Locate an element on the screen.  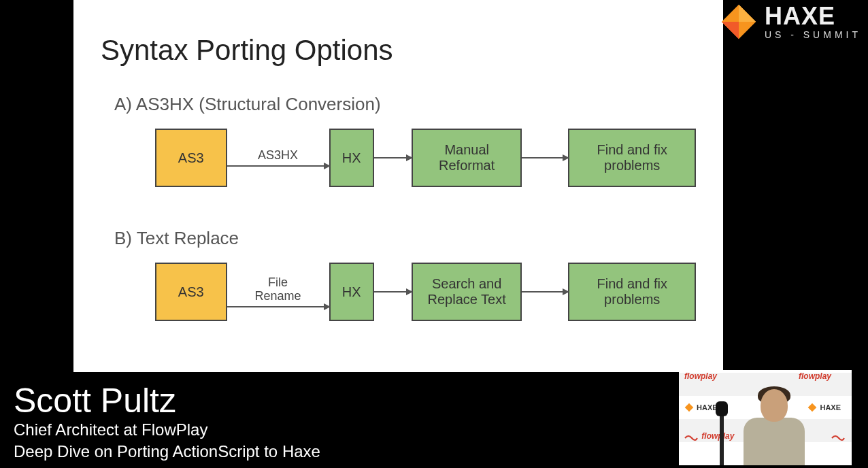
speaker-role: Chief Architect at FlowPlay is located at coordinates (167, 430).